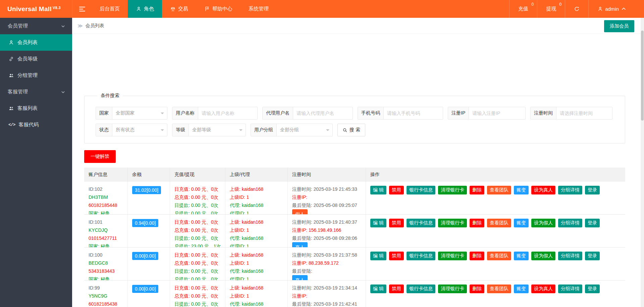 The image size is (644, 307). What do you see at coordinates (400, 113) in the screenshot?
I see `phone-filter: 手机号码` at bounding box center [400, 113].